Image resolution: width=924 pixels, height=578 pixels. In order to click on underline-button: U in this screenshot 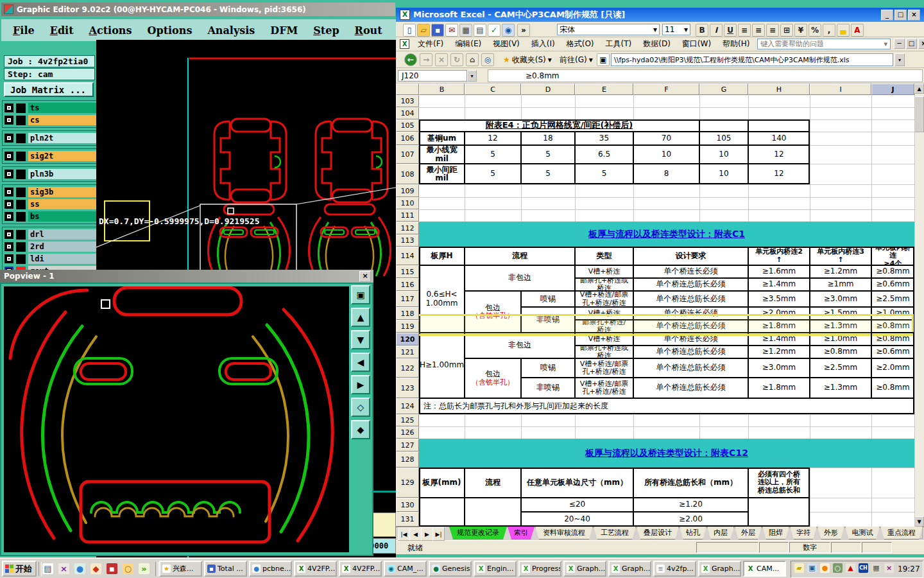, I will do `click(730, 30)`.